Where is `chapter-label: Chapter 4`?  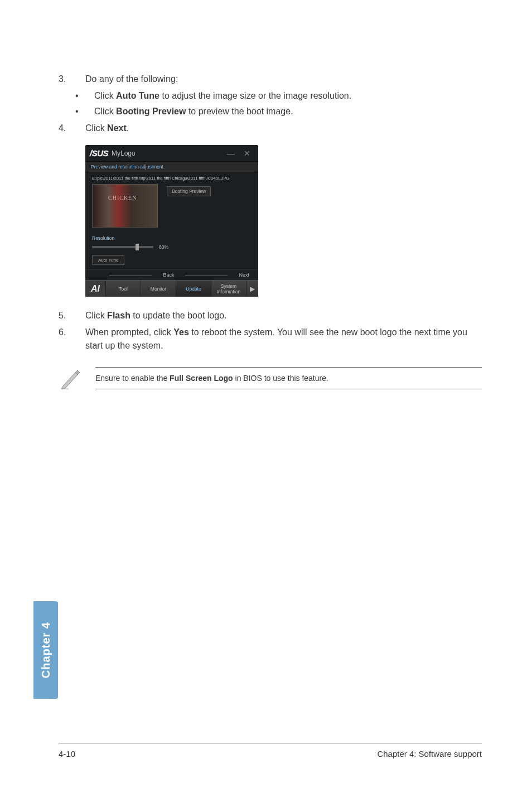 chapter-label: Chapter 4 is located at coordinates (46, 650).